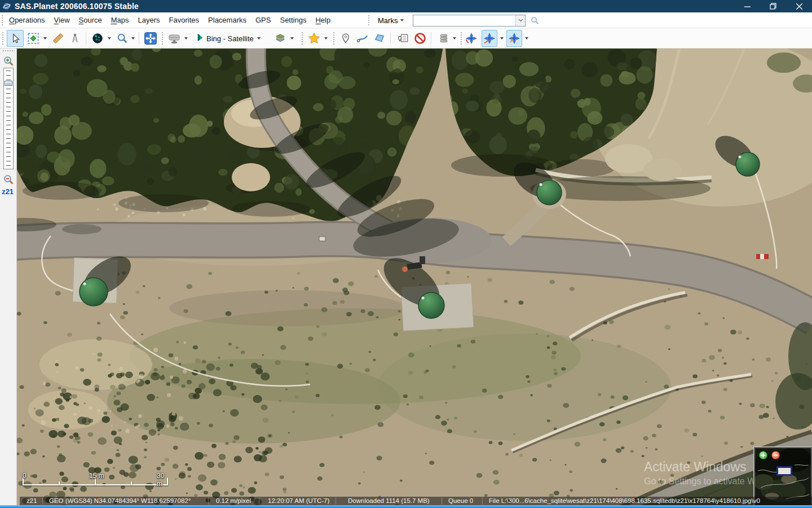 The image size is (812, 508). What do you see at coordinates (773, 6) in the screenshot?
I see `restore-button` at bounding box center [773, 6].